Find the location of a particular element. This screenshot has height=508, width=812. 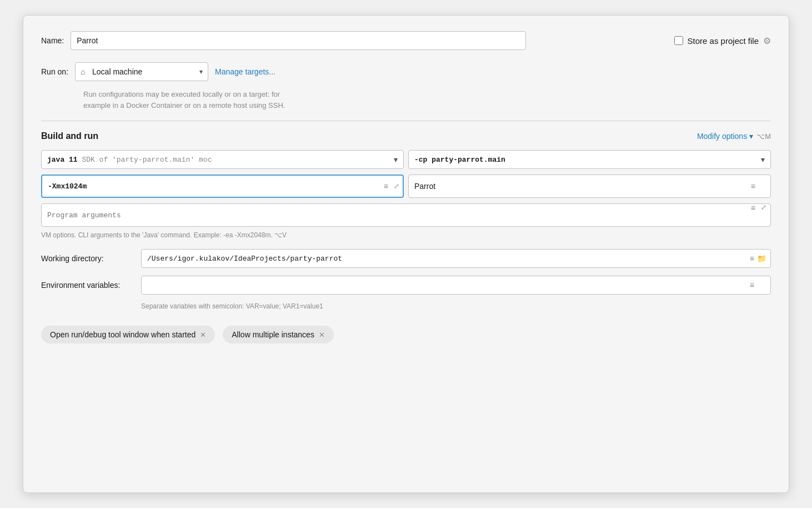

run-on-dropdown-wrapper: ⌂ Local machine ▾ is located at coordinates (142, 72).